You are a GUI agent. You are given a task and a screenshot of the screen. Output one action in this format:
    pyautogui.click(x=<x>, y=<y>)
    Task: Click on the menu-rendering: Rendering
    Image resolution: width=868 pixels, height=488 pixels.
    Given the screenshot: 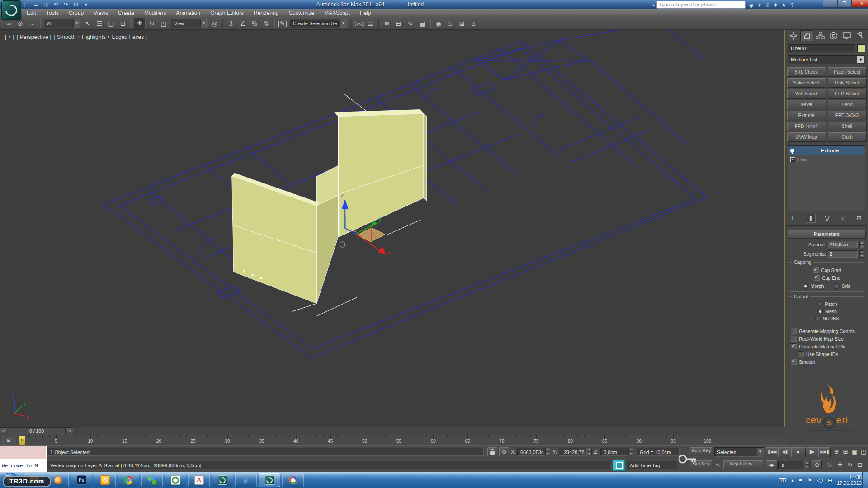 What is the action you would take?
    pyautogui.click(x=266, y=14)
    